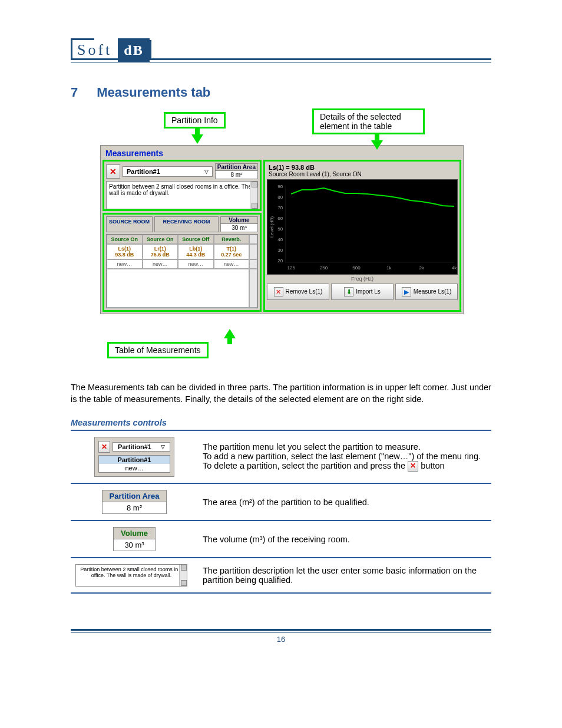  What do you see at coordinates (131, 575) in the screenshot?
I see `control-illustration: Partition between 2 small closed rooms i…` at bounding box center [131, 575].